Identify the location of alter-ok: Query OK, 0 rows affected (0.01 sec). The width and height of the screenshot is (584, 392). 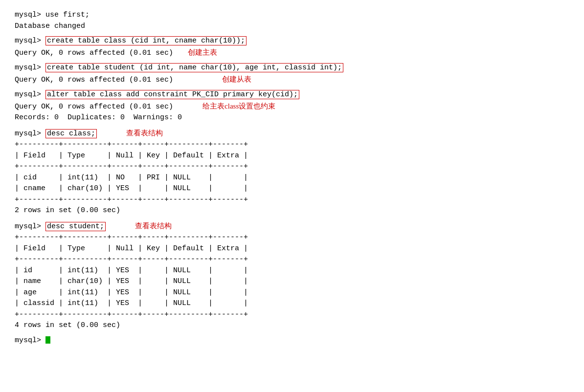
(94, 107).